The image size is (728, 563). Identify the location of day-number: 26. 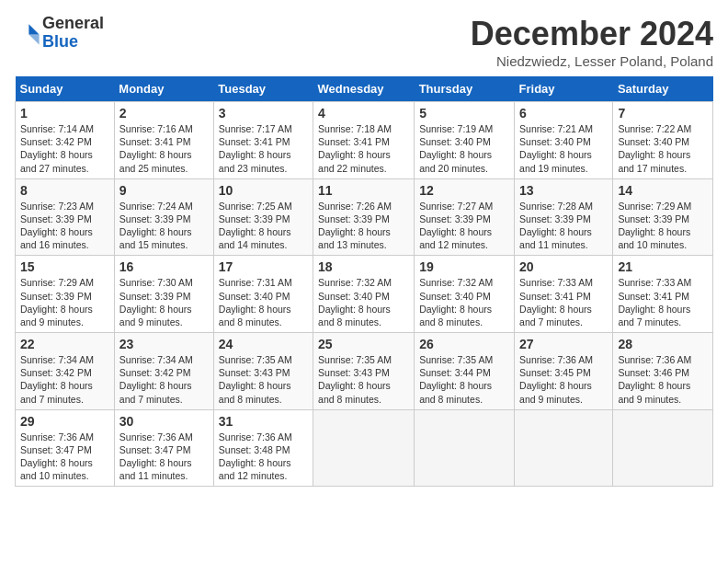
(464, 344).